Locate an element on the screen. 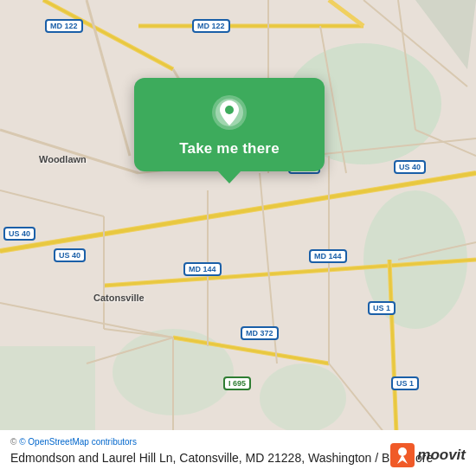 The width and height of the screenshot is (476, 476). moovit-logo: moovit is located at coordinates (428, 455).